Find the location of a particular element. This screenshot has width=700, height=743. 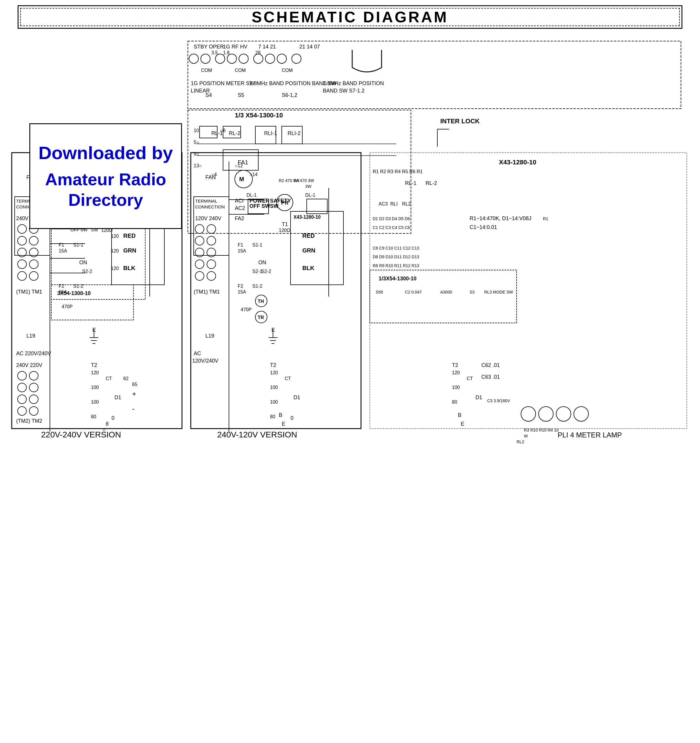

svg-text: X43-1280-10 is located at coordinates (307, 217).